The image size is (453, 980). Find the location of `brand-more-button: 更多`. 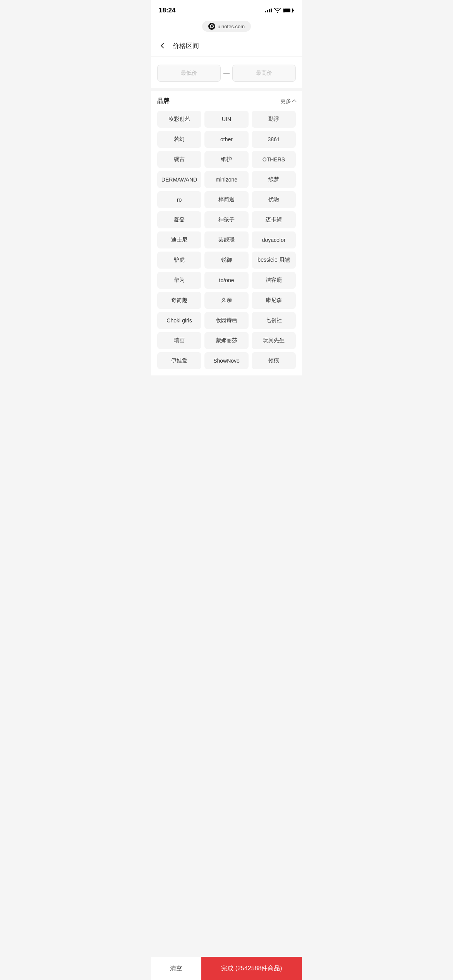

brand-more-button: 更多 is located at coordinates (288, 101).